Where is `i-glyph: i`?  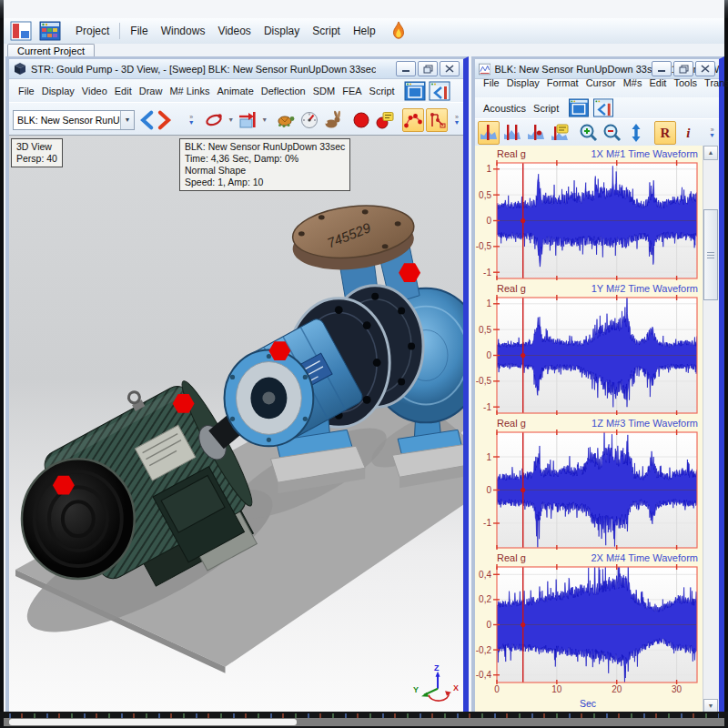
i-glyph: i is located at coordinates (688, 133).